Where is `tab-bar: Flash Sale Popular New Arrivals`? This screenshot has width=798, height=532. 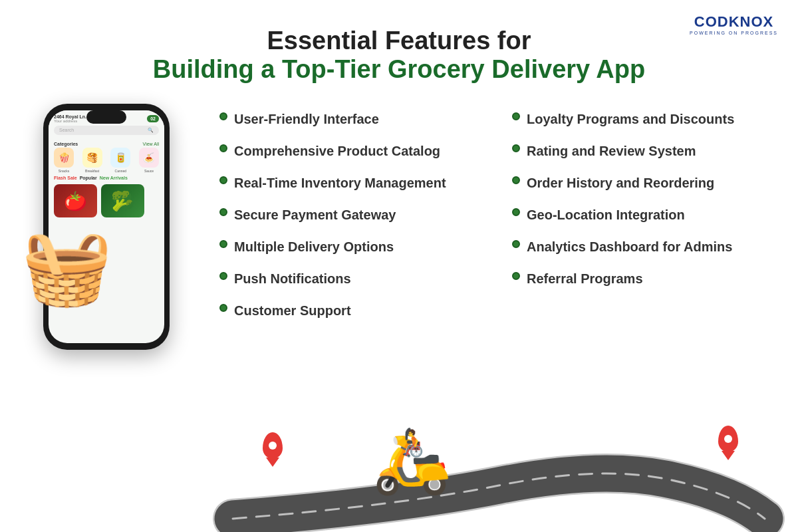 tab-bar: Flash Sale Popular New Arrivals is located at coordinates (106, 178).